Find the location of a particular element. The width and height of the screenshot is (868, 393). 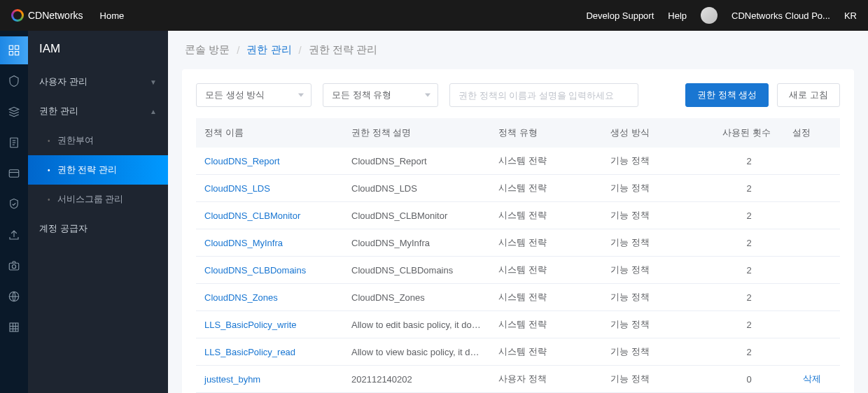

sidebar-policy-mgmt-label: 권한 전략 관리 is located at coordinates (87, 170).